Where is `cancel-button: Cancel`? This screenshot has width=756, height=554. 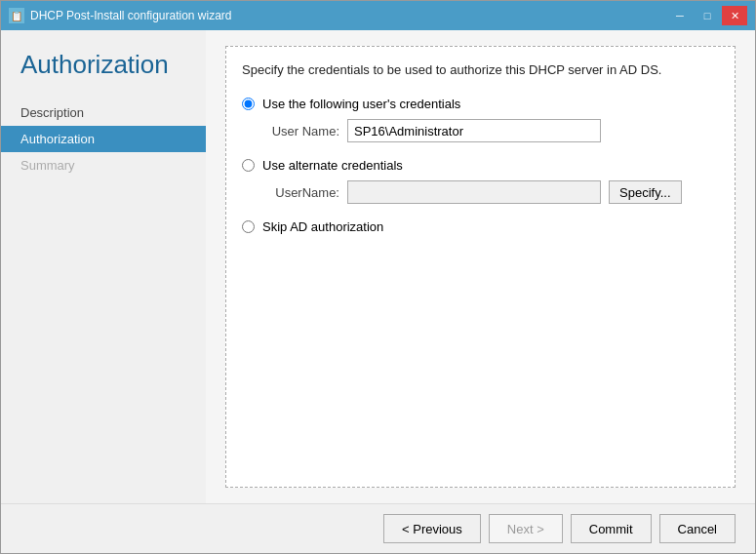
cancel-button: Cancel is located at coordinates (697, 529).